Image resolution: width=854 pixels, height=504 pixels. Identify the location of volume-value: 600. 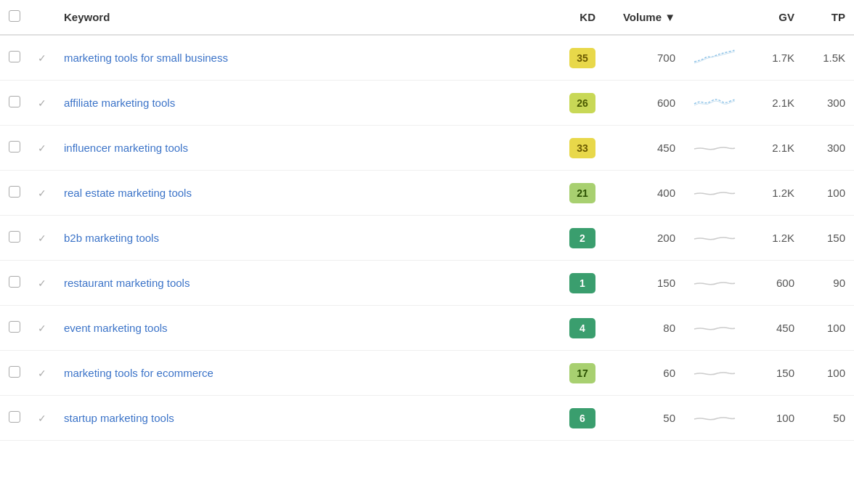
(667, 103).